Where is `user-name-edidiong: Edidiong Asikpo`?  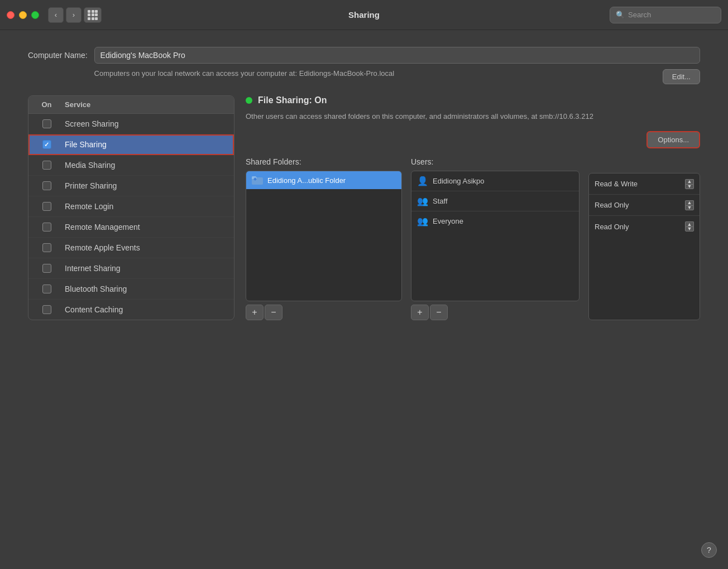 user-name-edidiong: Edidiong Asikpo is located at coordinates (503, 181).